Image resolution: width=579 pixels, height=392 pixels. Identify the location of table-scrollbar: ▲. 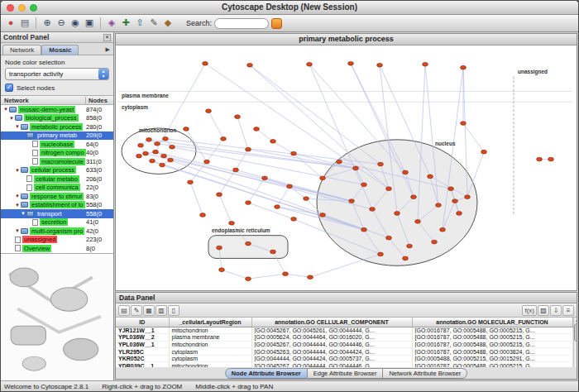
(576, 342).